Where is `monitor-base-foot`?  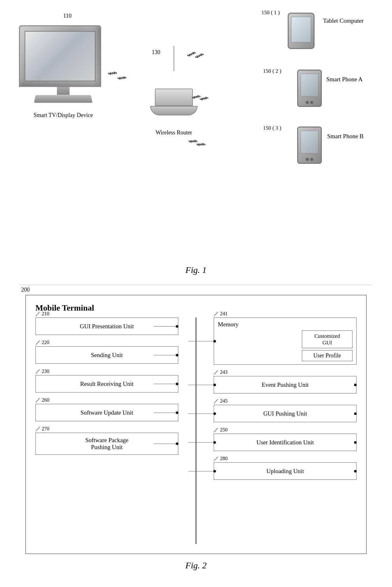 monitor-base-foot is located at coordinates (63, 99).